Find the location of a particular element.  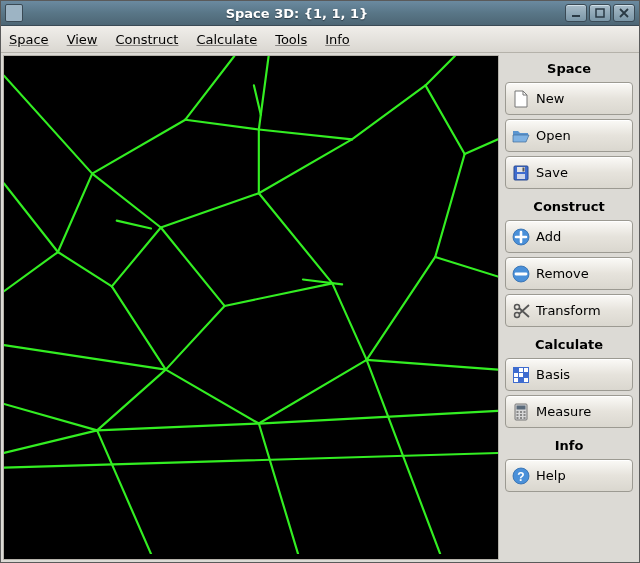

menubar: Space View Construct Calculate Tools Inf… is located at coordinates (320, 40).